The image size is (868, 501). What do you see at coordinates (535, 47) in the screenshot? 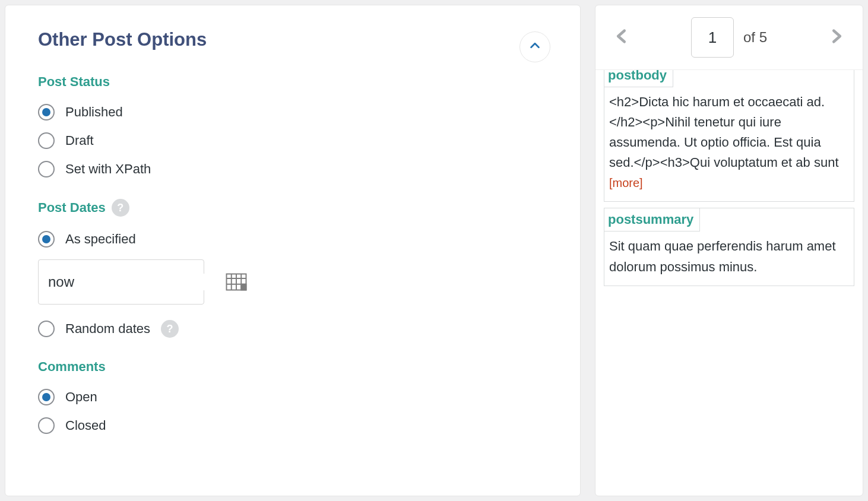
I see `collapse-panel-button` at bounding box center [535, 47].